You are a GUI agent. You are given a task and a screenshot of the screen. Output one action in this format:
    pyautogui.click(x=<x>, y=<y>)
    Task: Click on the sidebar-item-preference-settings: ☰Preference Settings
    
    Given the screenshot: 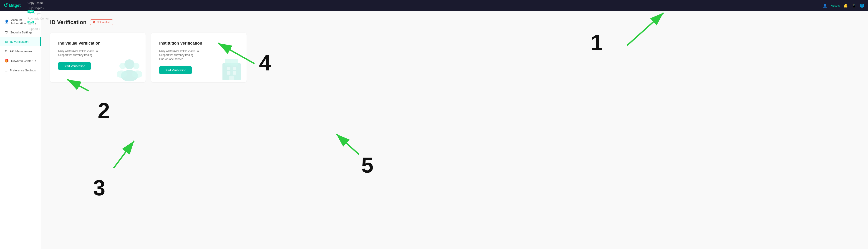 What is the action you would take?
    pyautogui.click(x=20, y=70)
    